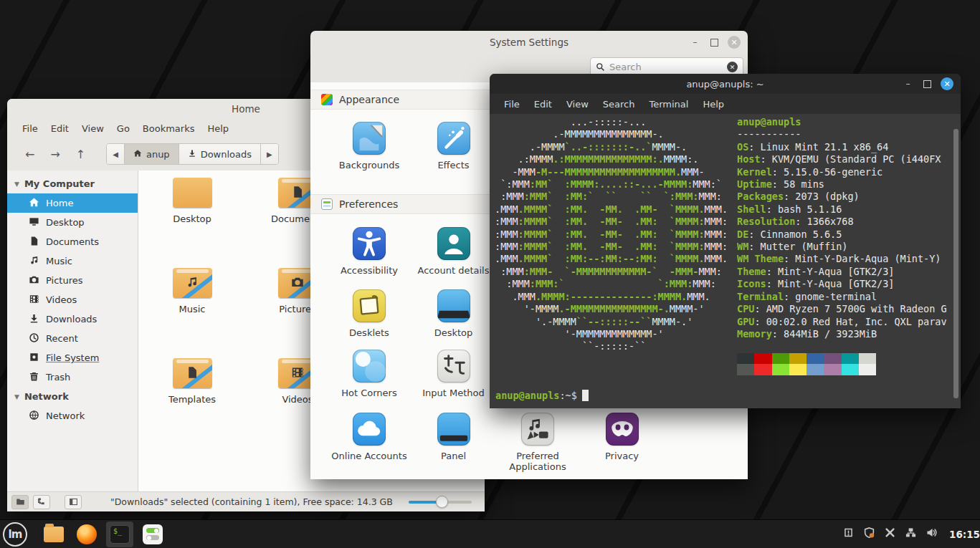  Describe the element at coordinates (72, 203) in the screenshot. I see `sidebar-item-home: Home` at that location.